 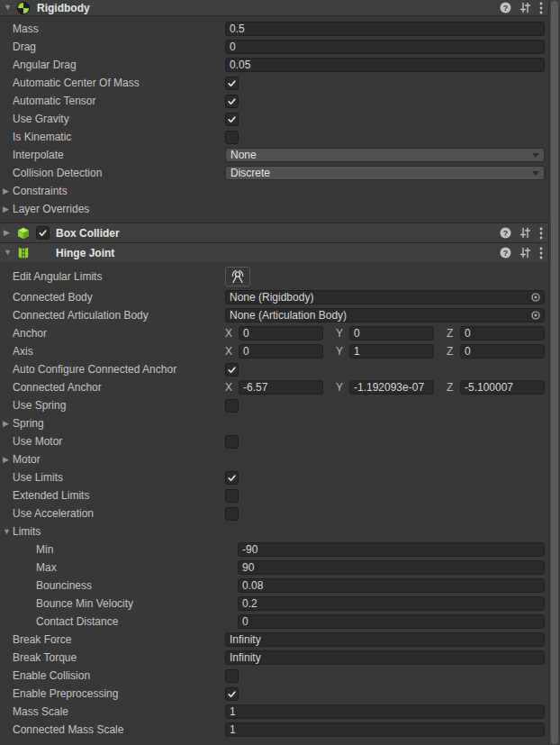 I want to click on auto-configure-connected-anchor-checkbox, so click(x=232, y=369).